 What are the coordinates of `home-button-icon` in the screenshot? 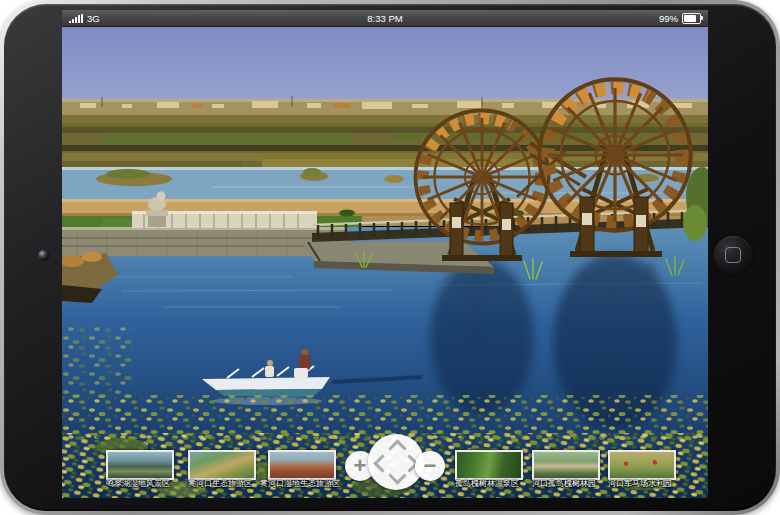 It's located at (733, 255).